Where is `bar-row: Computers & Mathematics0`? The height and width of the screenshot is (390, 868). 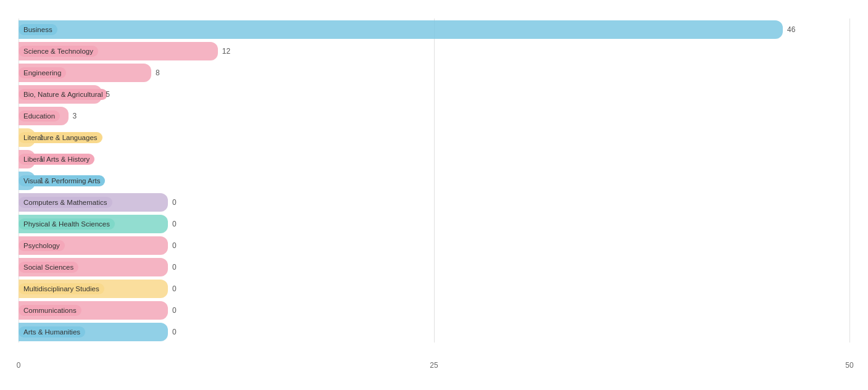
bar-row: Computers & Mathematics0 is located at coordinates (434, 202).